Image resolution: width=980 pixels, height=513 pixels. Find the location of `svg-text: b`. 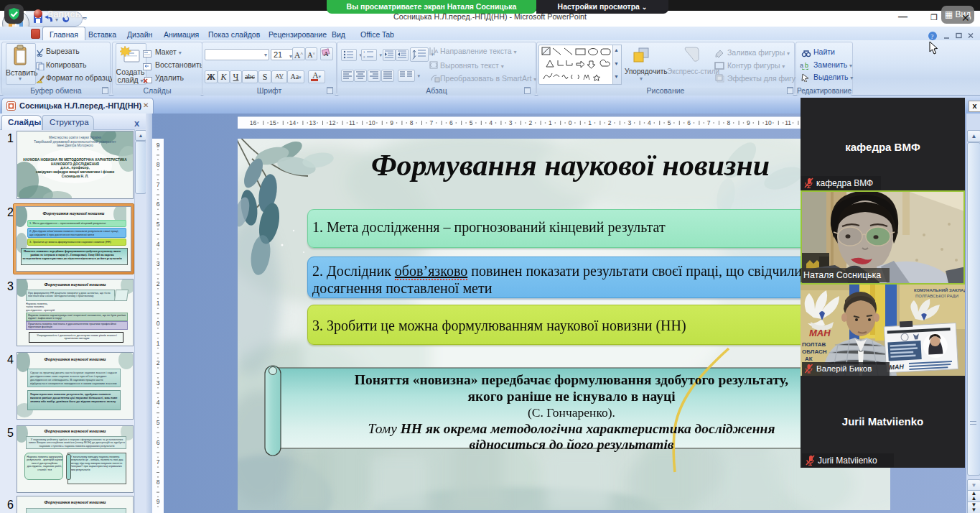

svg-text: b is located at coordinates (807, 65).